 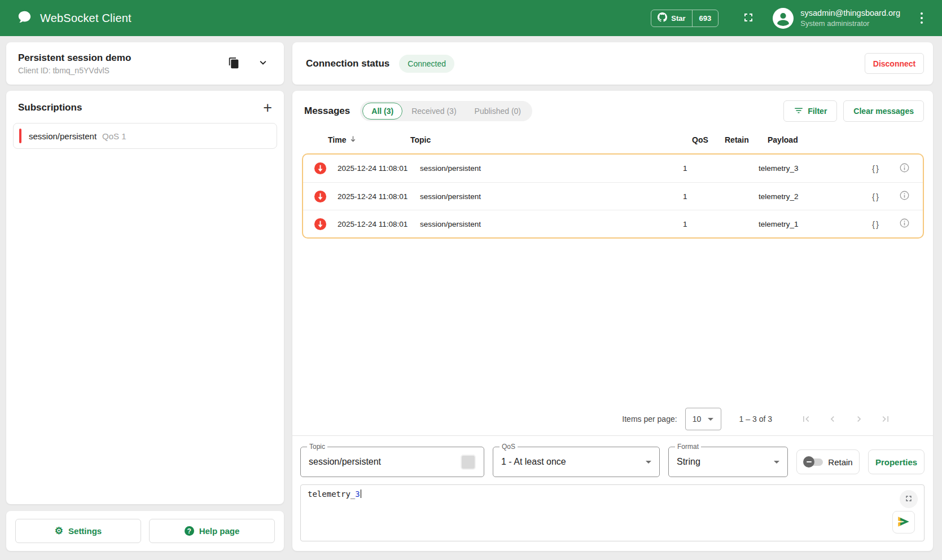 What do you see at coordinates (824, 140) in the screenshot?
I see `column-payload: Payload` at bounding box center [824, 140].